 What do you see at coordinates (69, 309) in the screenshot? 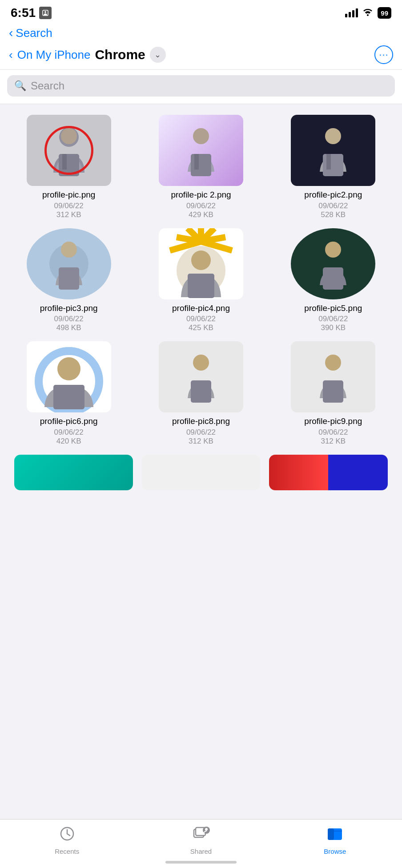
I see `file-name-4: profile-pic3.png` at bounding box center [69, 309].